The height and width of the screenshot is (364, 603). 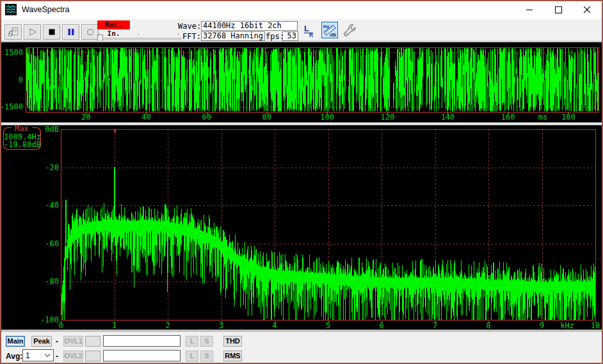 What do you see at coordinates (142, 356) in the screenshot?
I see `ovl2-file-input` at bounding box center [142, 356].